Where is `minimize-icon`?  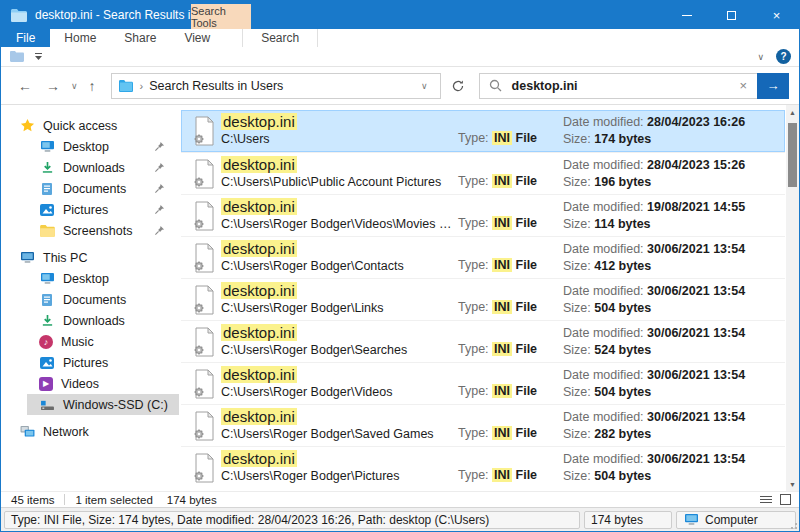 minimize-icon is located at coordinates (687, 16).